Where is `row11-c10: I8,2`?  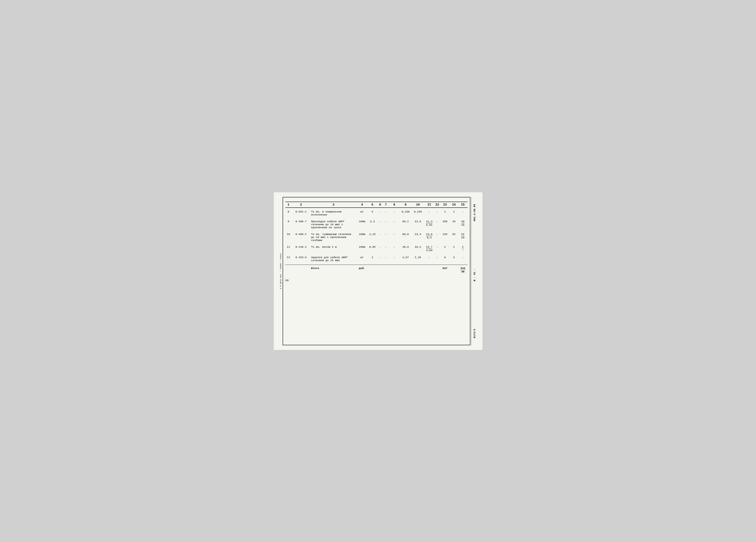
row11-c10: I8,2 is located at coordinates (418, 249).